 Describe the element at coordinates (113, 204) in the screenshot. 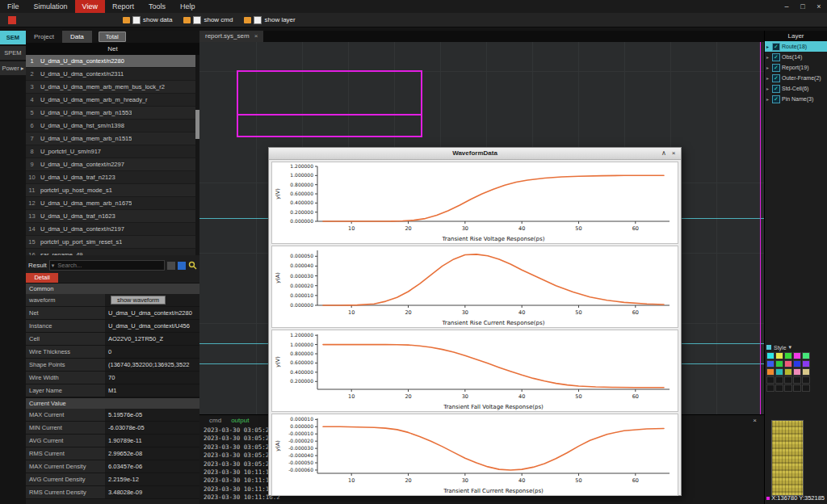

I see `table-row: 12 U_dma_U_dma_mem_arb_n1675` at that location.